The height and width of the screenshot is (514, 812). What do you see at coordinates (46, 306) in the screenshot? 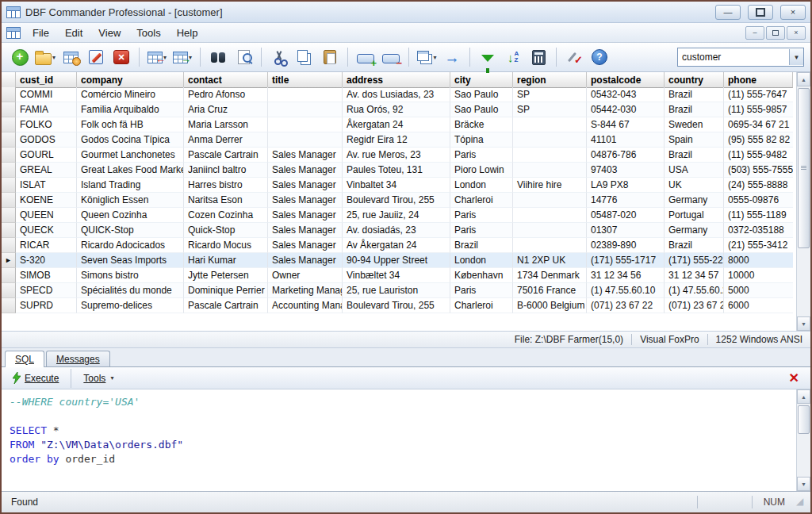
I see `grid-cell: SUPRD` at bounding box center [46, 306].